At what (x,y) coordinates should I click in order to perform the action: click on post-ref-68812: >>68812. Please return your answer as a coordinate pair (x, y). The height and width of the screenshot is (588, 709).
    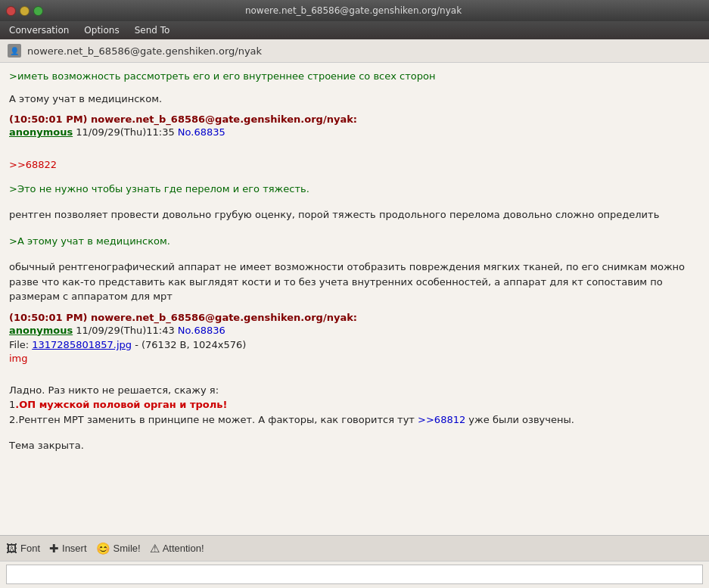
    Looking at the image, I should click on (442, 419).